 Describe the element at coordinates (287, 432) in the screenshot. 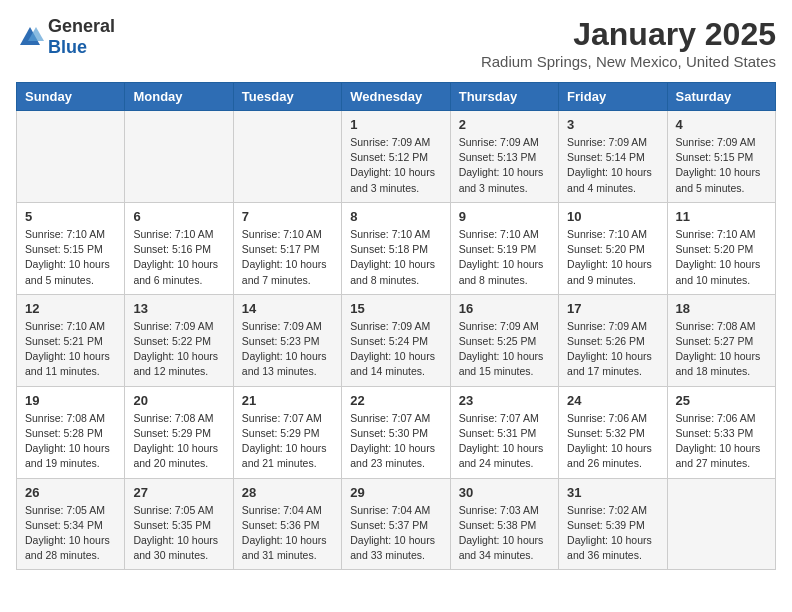

I see `calendar-cell: 21Sunrise: 7:07 AMSunset: 5:29 PMDayligh…` at that location.